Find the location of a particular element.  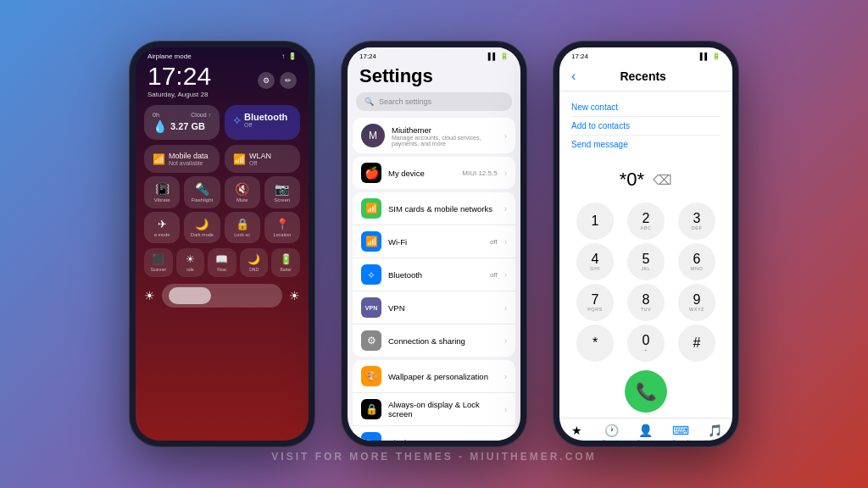

tab-recents: 🕐 Recents is located at coordinates (612, 432).